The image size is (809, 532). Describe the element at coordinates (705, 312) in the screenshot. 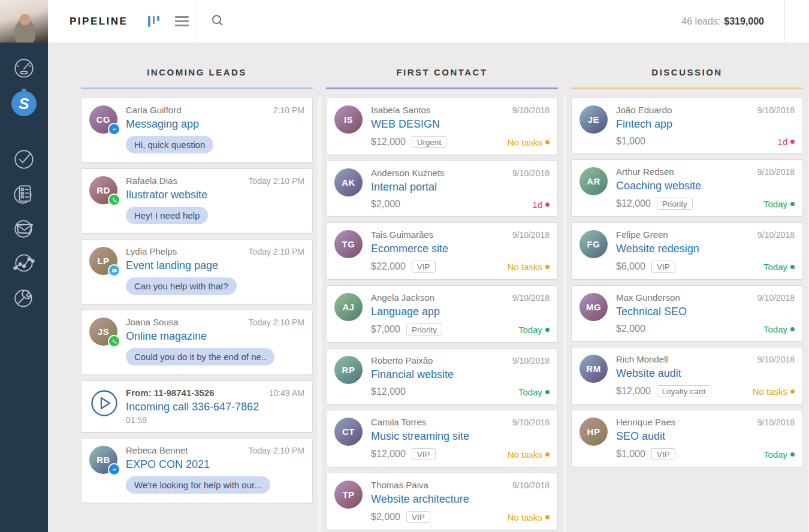

I see `lead-title-link: Technical SEO` at that location.